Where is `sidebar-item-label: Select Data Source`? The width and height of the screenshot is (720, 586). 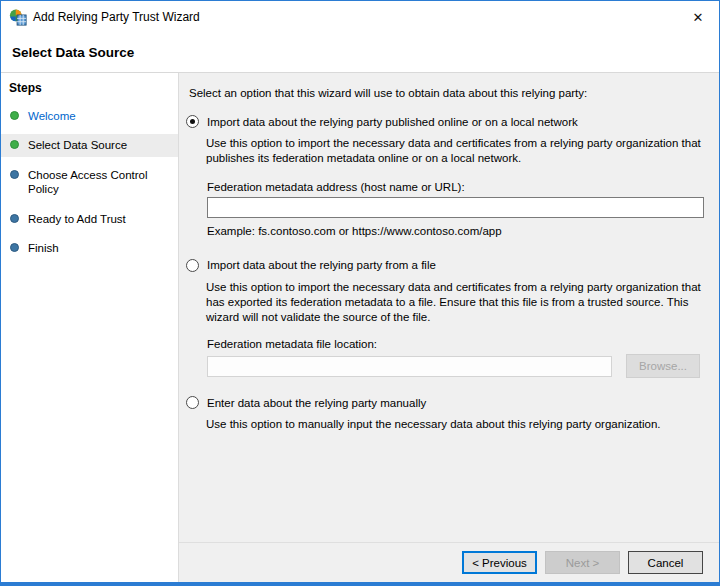 sidebar-item-label: Select Data Source is located at coordinates (78, 145).